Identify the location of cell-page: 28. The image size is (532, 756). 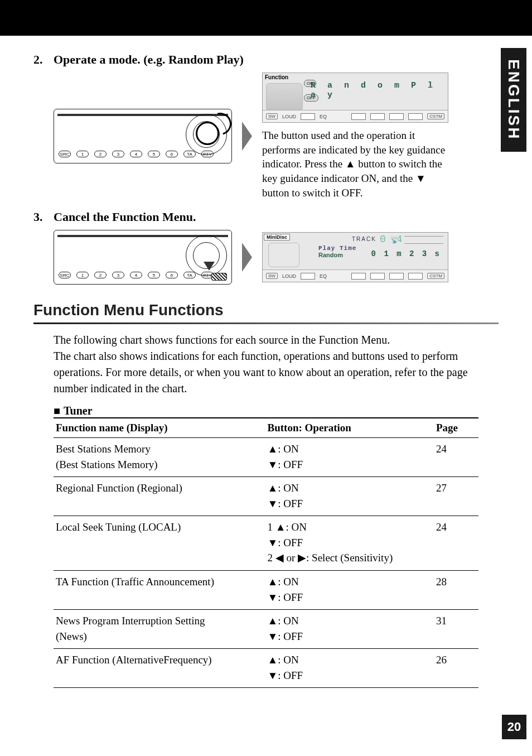
(456, 590).